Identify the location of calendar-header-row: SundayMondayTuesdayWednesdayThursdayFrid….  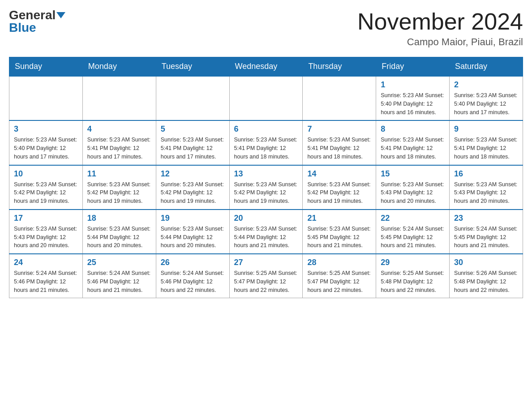
(266, 67).